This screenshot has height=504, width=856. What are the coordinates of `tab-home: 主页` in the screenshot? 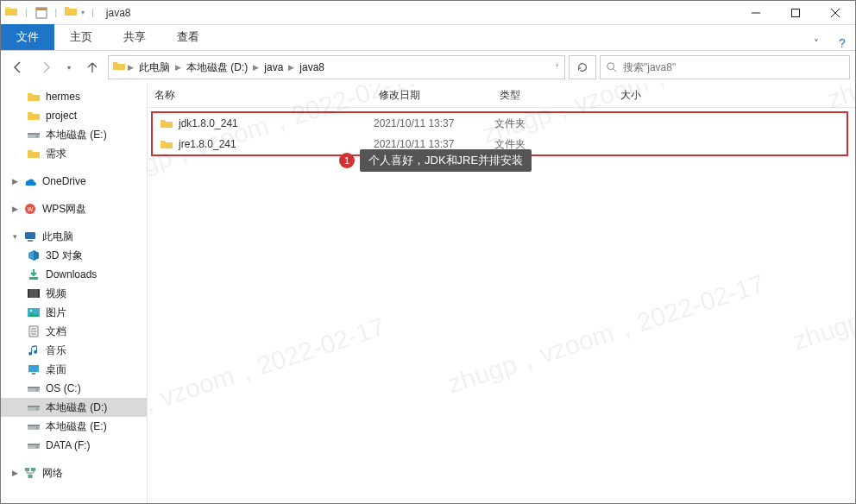 It's located at (81, 37).